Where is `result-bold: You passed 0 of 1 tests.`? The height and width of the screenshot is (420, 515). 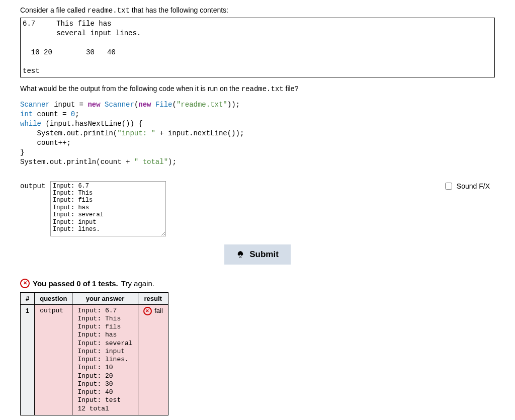
result-bold: You passed 0 of 1 tests. is located at coordinates (75, 284).